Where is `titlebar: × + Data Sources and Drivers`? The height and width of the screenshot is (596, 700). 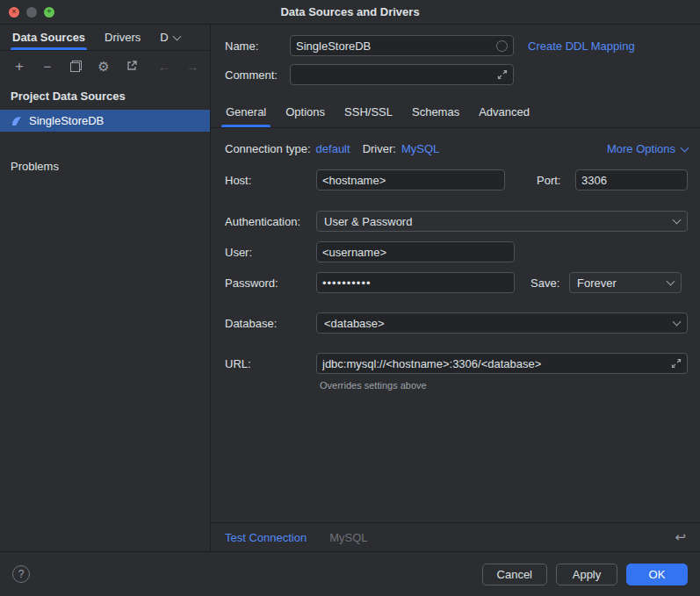
titlebar: × + Data Sources and Drivers is located at coordinates (350, 12).